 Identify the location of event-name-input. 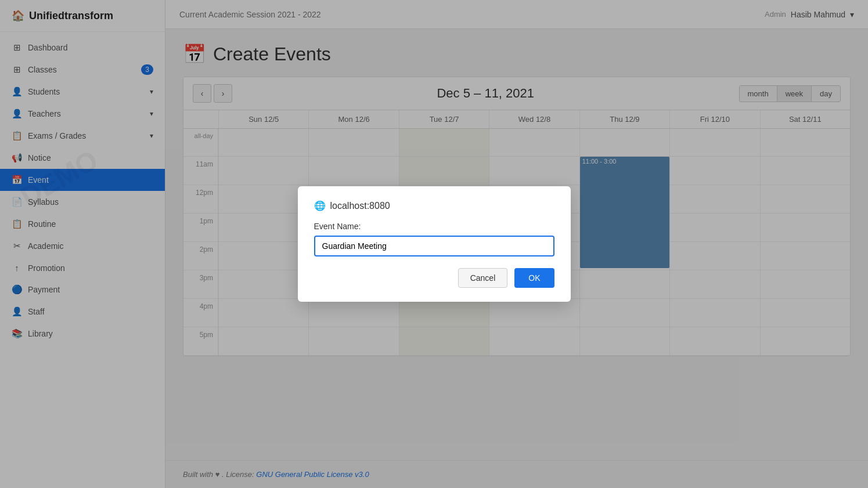
(434, 246).